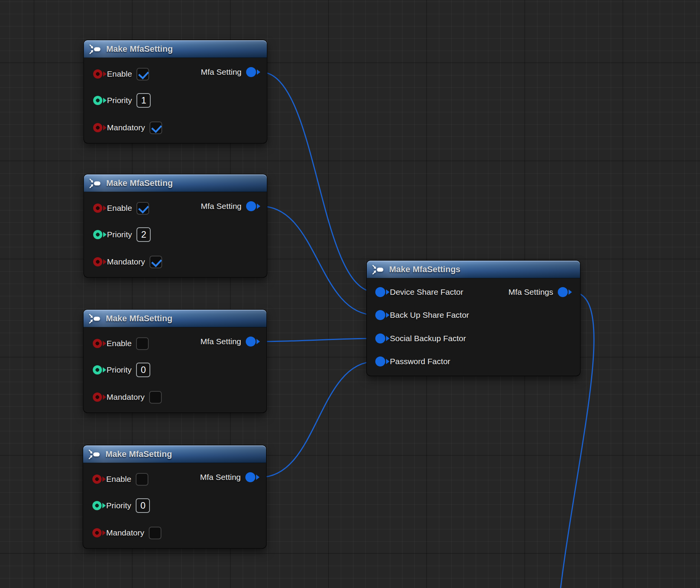  Describe the element at coordinates (380, 338) in the screenshot. I see `input-pin-social-backup-factor` at that location.